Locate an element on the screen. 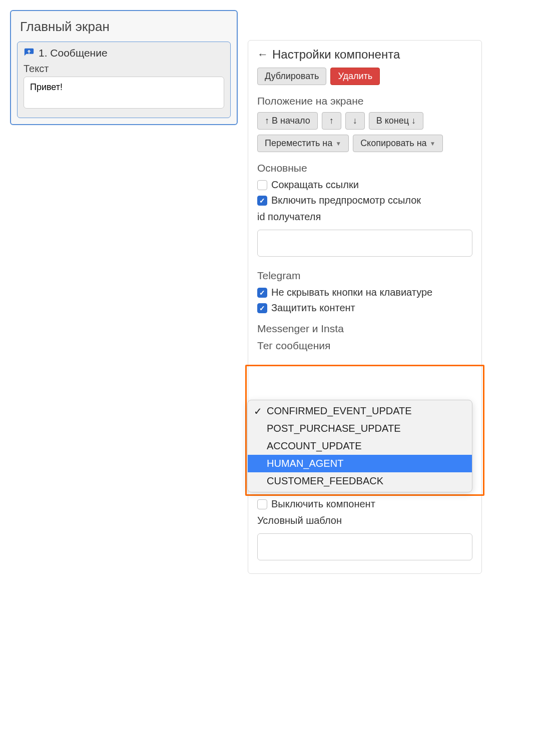  text-label: Текст is located at coordinates (124, 69).